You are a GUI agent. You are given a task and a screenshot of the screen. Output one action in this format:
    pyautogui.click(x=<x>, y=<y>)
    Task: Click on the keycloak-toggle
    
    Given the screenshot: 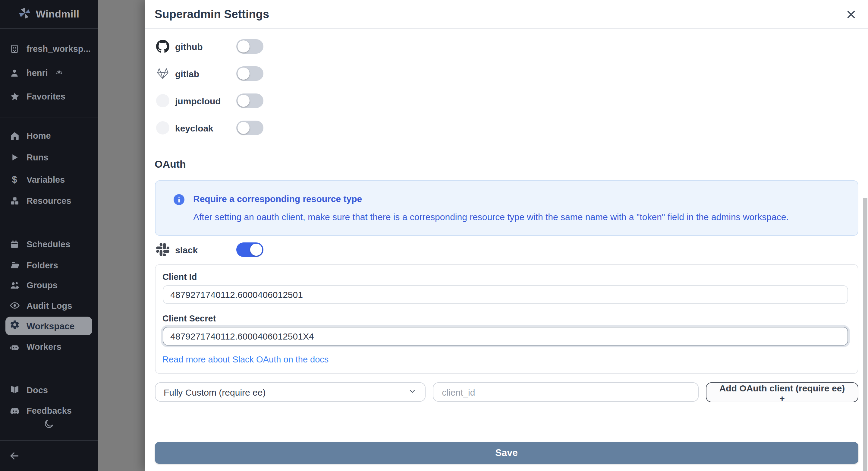 What is the action you would take?
    pyautogui.click(x=250, y=128)
    